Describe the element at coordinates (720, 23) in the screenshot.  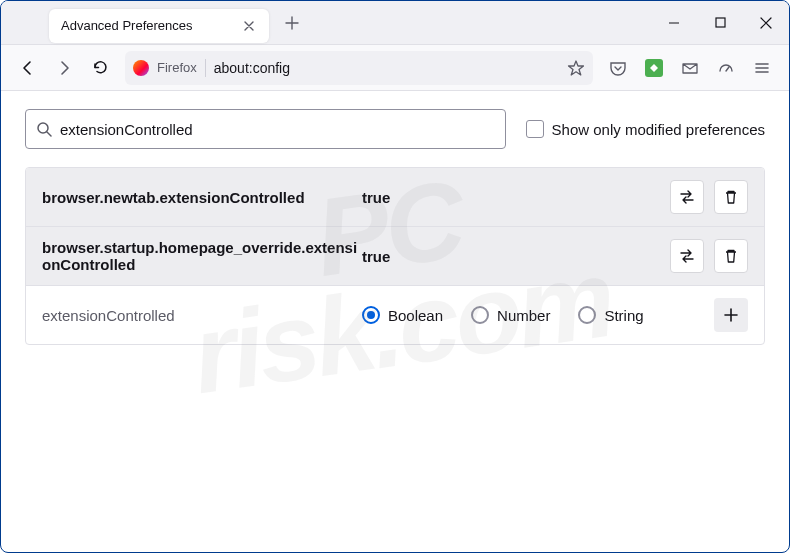
I see `maximize-button` at that location.